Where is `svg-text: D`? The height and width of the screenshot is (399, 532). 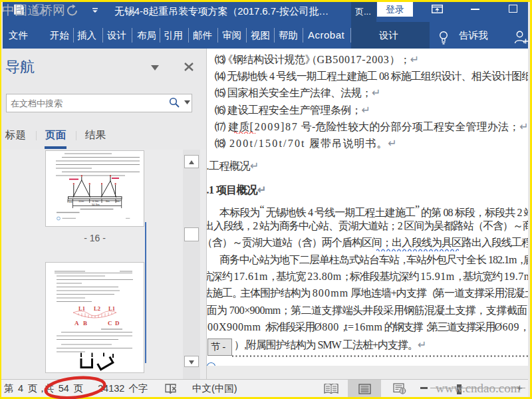
svg-text: D is located at coordinates (117, 323).